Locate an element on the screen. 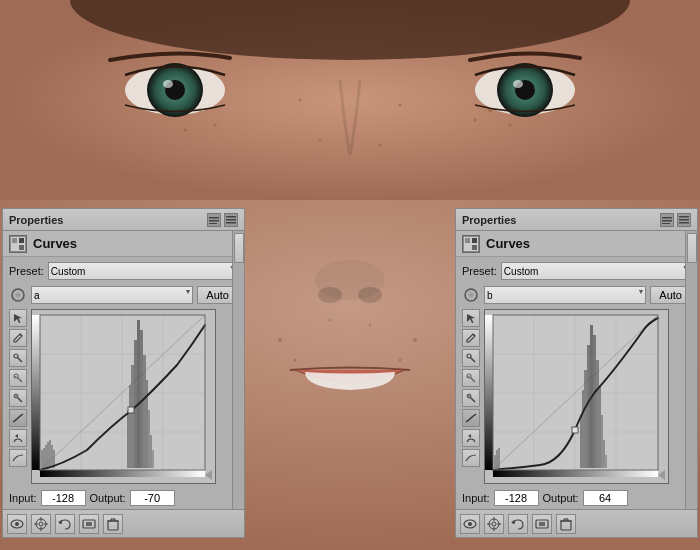 The height and width of the screenshot is (550, 700). right-channel-select: a b is located at coordinates (565, 295).